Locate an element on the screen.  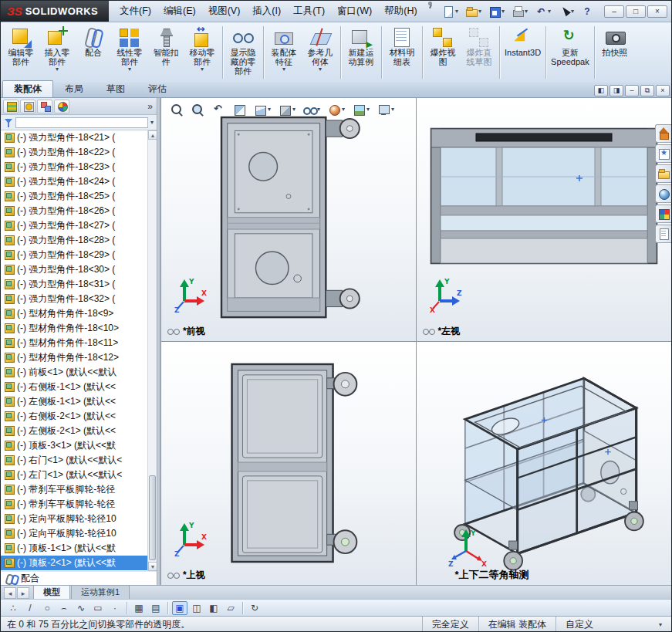
tab-scroll-button: ▸ is located at coordinates (23, 593).